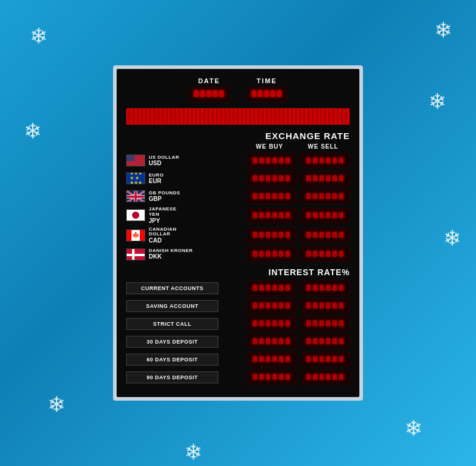  Describe the element at coordinates (272, 288) in the screenshot. I see `interest-buy-current: 888888` at that location.